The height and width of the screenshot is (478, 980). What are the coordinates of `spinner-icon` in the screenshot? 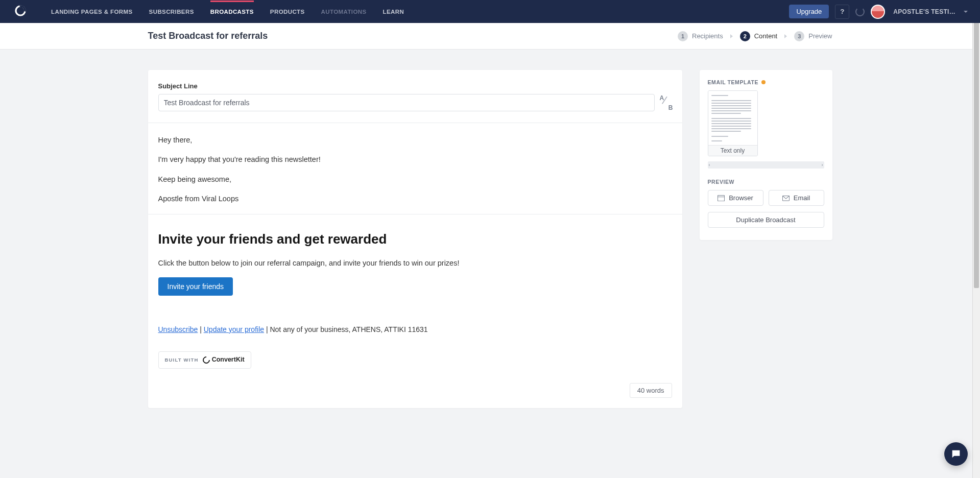 It's located at (860, 12).